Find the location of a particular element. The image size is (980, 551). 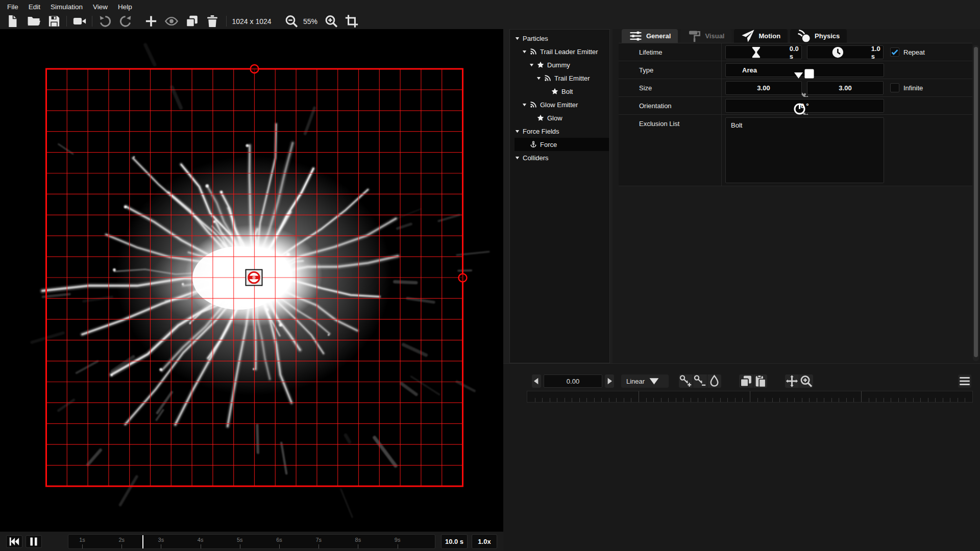

menu-file: File is located at coordinates (13, 7).